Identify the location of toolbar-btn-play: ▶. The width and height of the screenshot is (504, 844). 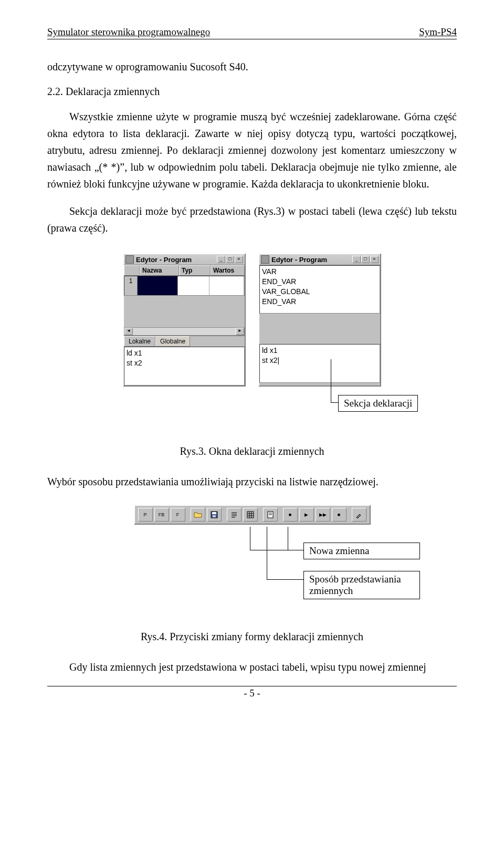
(307, 515).